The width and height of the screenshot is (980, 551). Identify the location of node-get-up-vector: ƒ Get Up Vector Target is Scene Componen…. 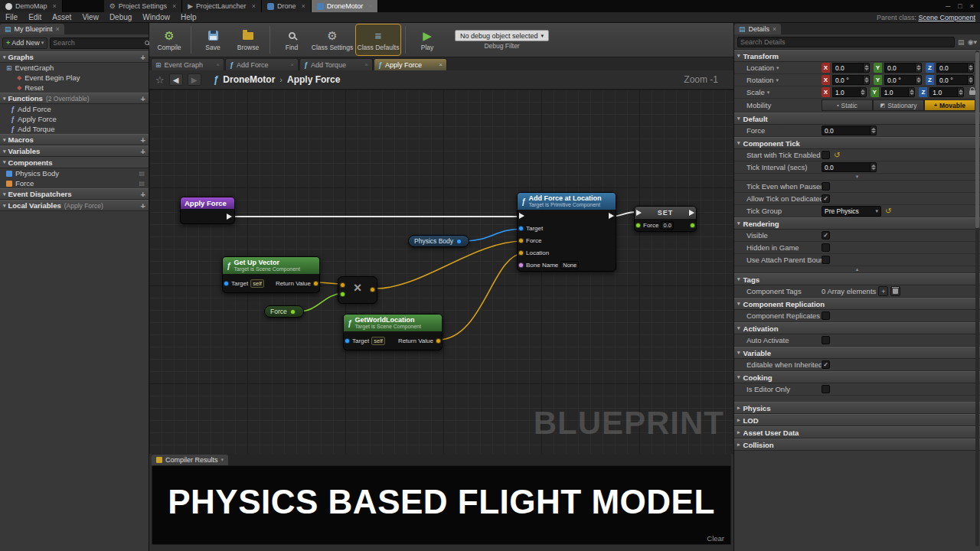
(271, 275).